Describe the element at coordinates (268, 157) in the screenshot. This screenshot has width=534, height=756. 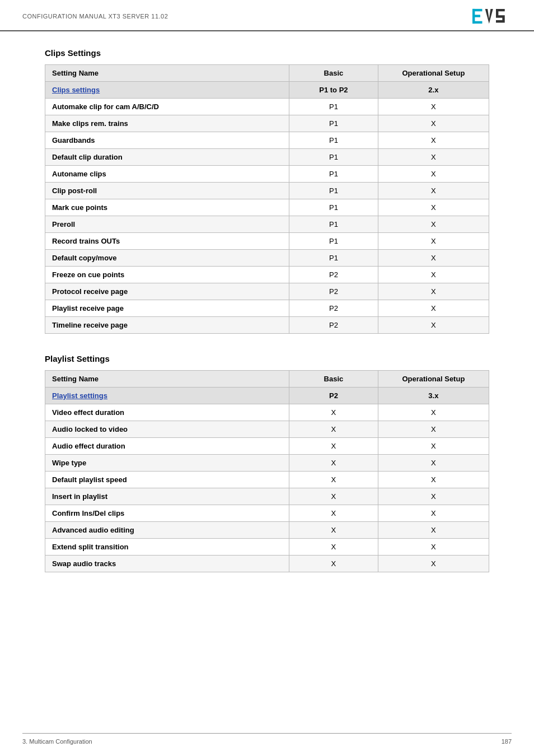
I see `table-row: Default clip durationP1X` at that location.